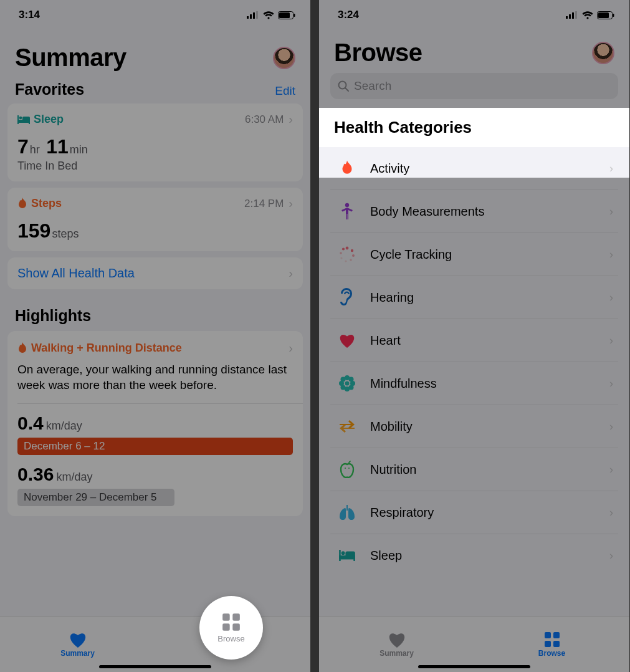 This screenshot has height=672, width=630. What do you see at coordinates (474, 470) in the screenshot?
I see `category-nutrition: Nutrition ›` at bounding box center [474, 470].